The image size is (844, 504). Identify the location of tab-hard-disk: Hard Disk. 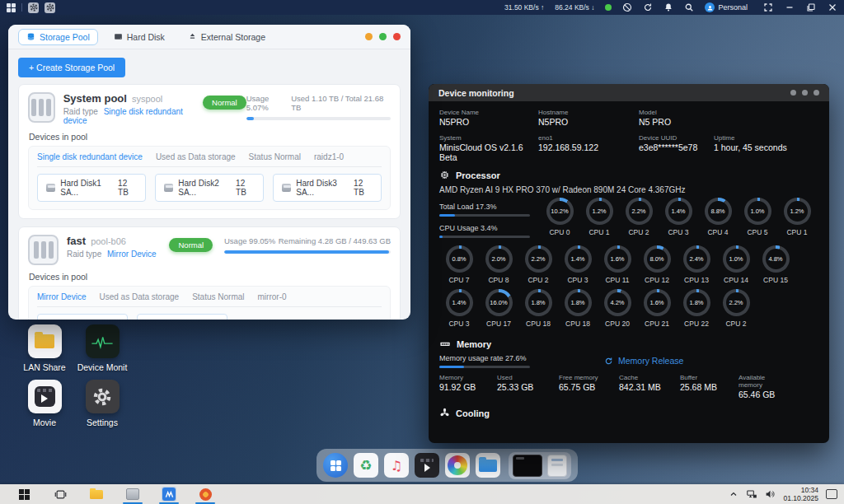
(139, 37).